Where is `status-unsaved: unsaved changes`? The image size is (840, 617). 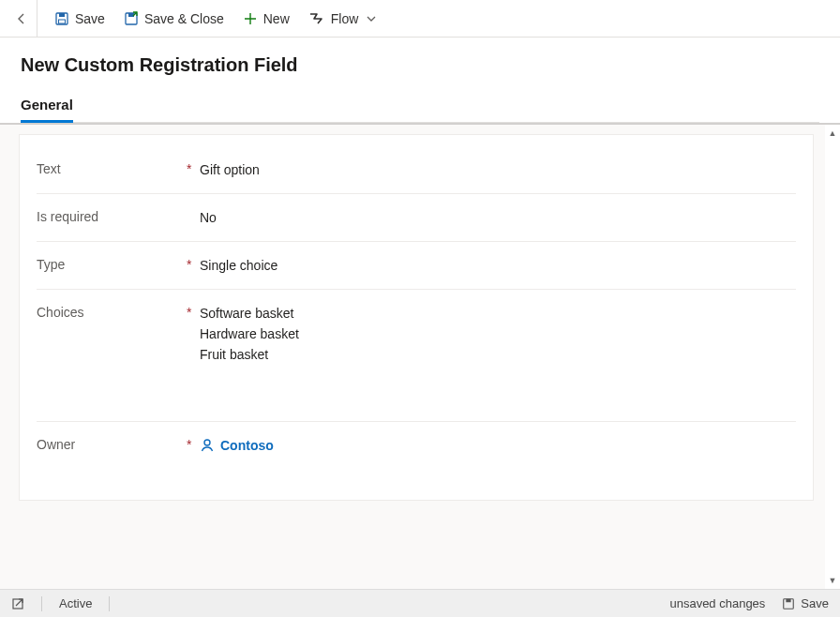 status-unsaved: unsaved changes is located at coordinates (717, 604).